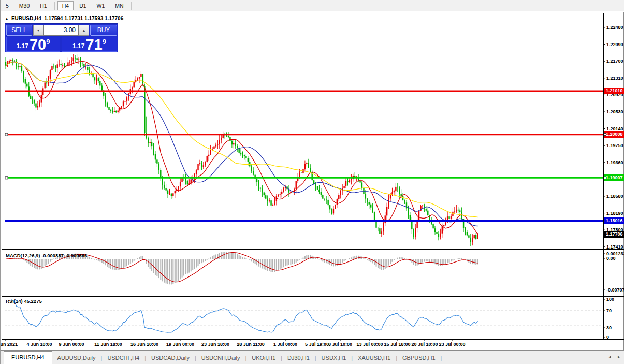 Image resolution: width=624 pixels, height=364 pixels. Describe the element at coordinates (83, 6) in the screenshot. I see `timeframe-button-d1: D1` at that location.